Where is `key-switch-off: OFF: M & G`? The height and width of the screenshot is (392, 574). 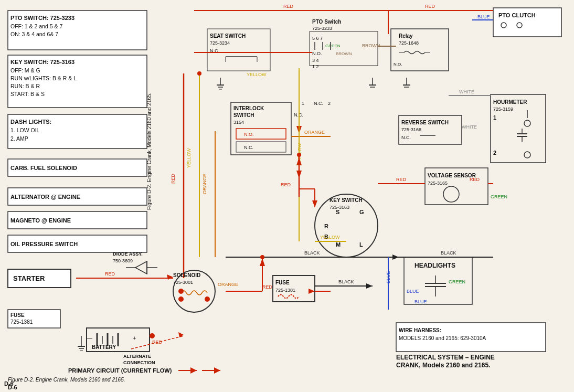 key-switch-off: OFF: M & G is located at coordinates (25, 70).